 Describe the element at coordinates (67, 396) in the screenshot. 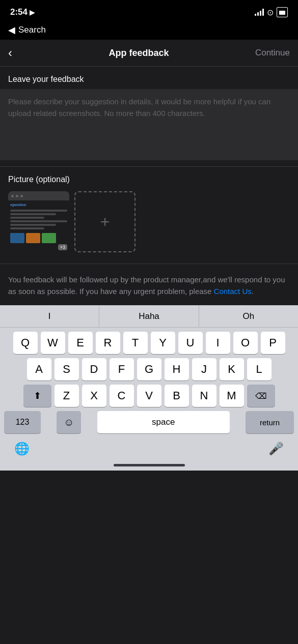

I see `key-z: Z` at that location.